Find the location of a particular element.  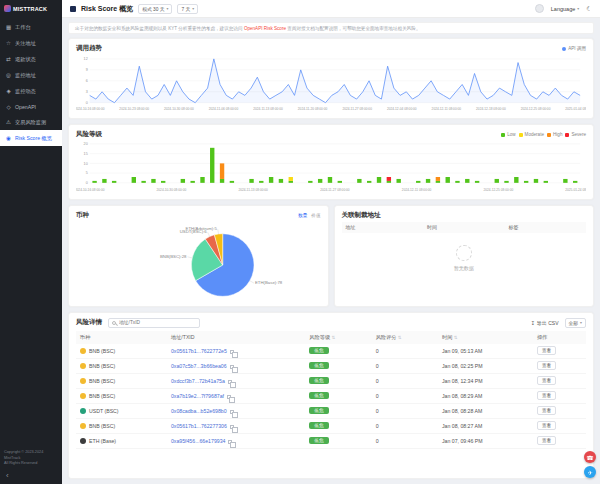

sidebar-item-7: ◉Risk Score 概览 is located at coordinates (31, 138).